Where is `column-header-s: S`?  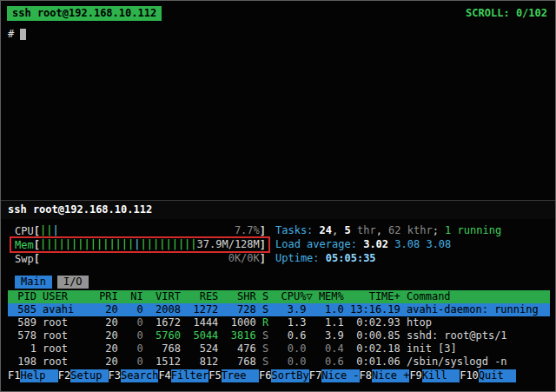
column-header-s: S is located at coordinates (266, 297).